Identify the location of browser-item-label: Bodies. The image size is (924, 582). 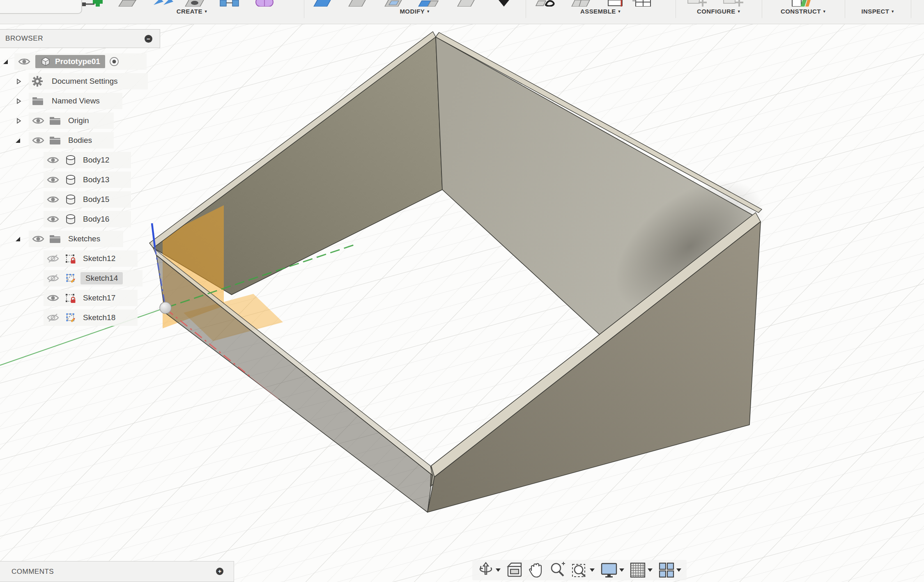
(80, 140).